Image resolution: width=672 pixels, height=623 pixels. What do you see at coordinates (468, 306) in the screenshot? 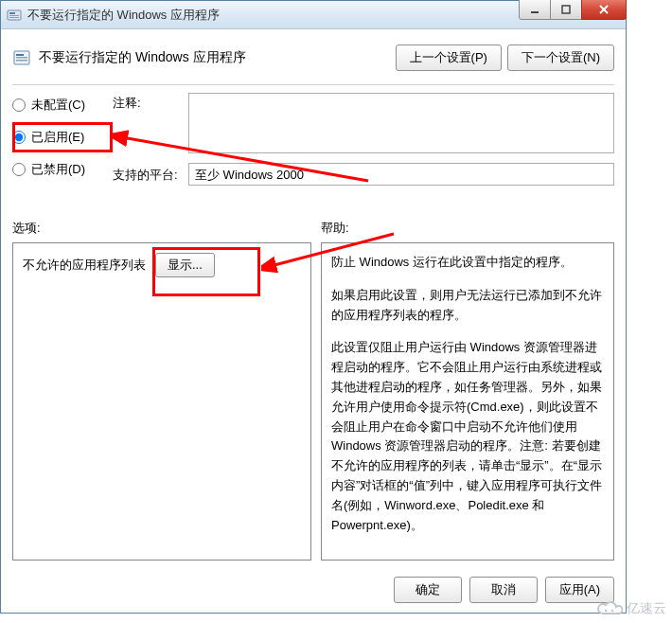
I see `help-paragraph: 如果启用此设置，则用户无法运行已添加到不允许的应用程序列表的程序。` at bounding box center [468, 306].